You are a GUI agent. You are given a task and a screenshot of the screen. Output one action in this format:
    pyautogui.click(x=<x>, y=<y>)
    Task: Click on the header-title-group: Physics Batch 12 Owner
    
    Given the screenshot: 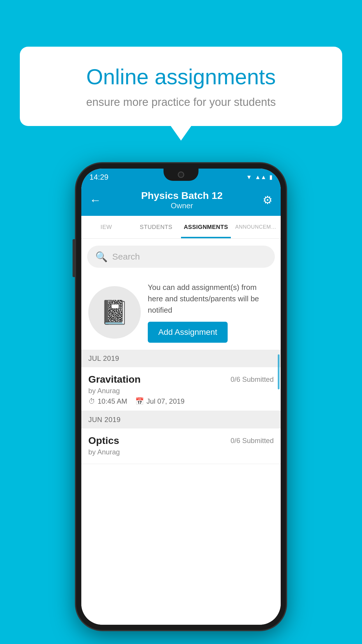 What is the action you would take?
    pyautogui.click(x=182, y=200)
    